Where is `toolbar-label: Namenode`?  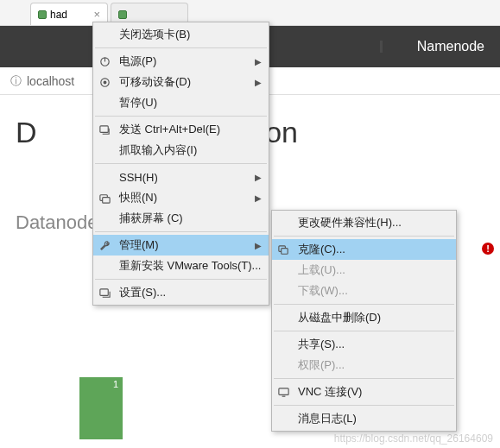
toolbar-label: Namenode is located at coordinates (451, 47).